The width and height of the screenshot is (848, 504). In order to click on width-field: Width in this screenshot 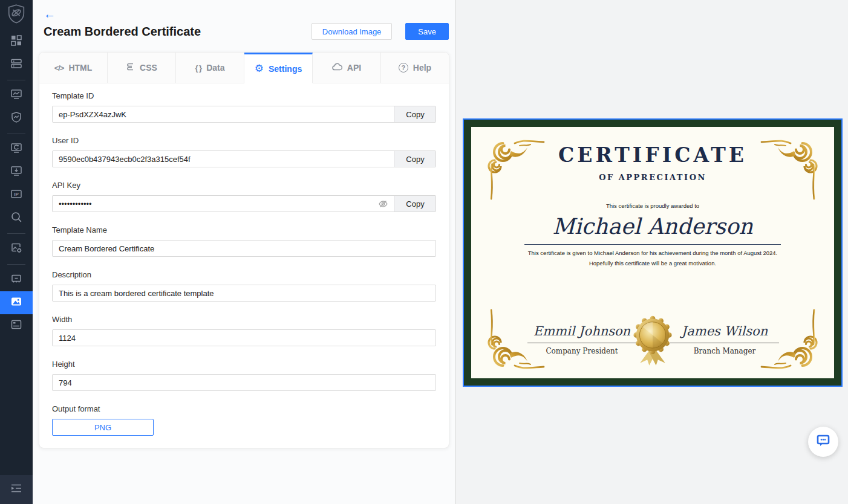, I will do `click(244, 331)`.